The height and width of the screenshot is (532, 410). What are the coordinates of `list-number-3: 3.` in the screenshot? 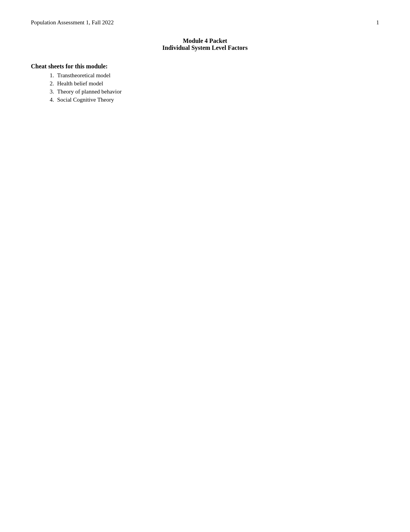 It's located at (50, 92).